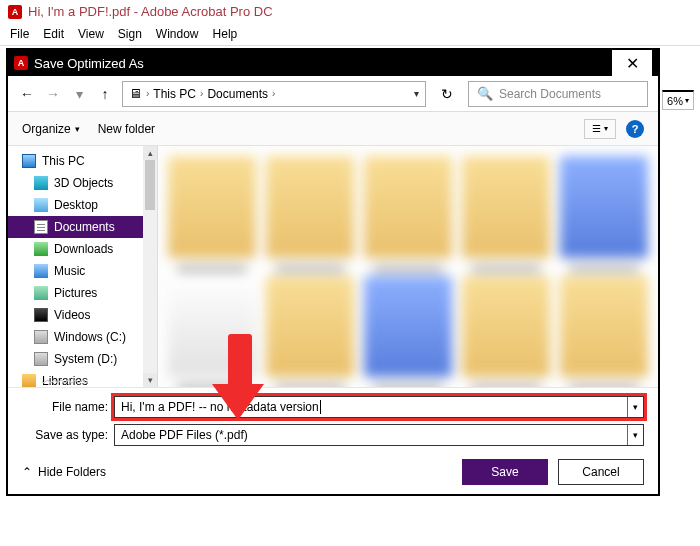 This screenshot has height=546, width=700. What do you see at coordinates (333, 63) in the screenshot?
I see `dialog-title-bar: A Save Optimized As ✕` at bounding box center [333, 63].